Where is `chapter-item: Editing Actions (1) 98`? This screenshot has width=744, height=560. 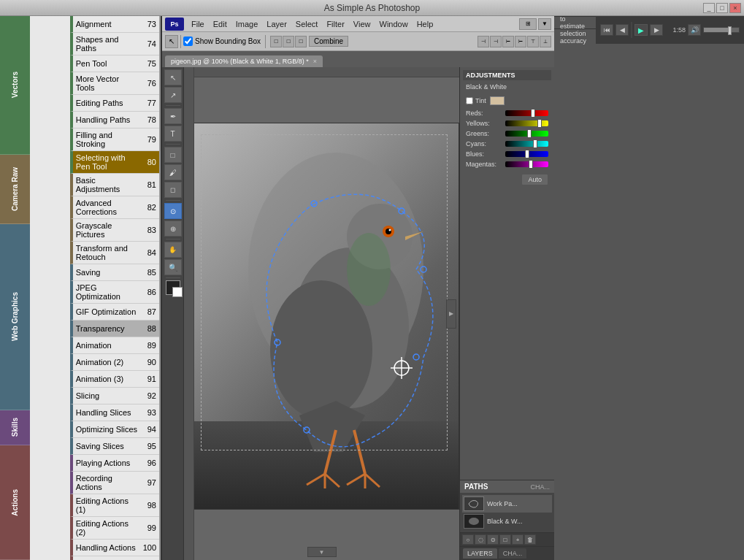 chapter-item: Editing Actions (1) 98 is located at coordinates (115, 505).